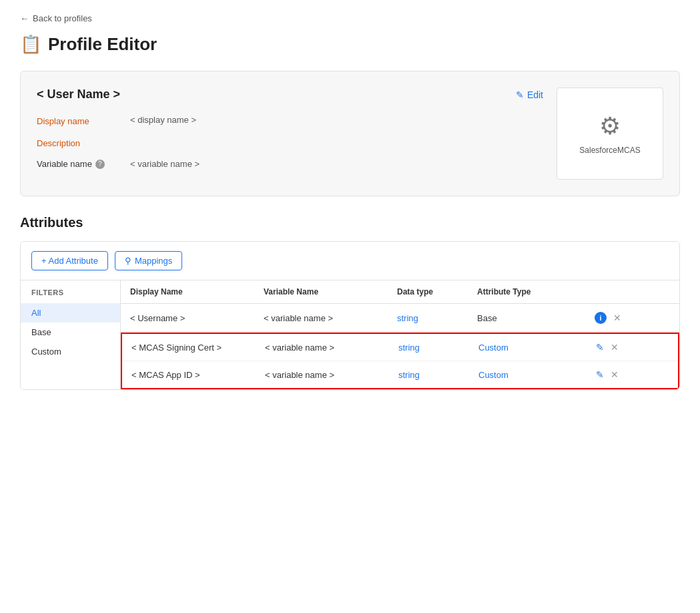  Describe the element at coordinates (520, 95) in the screenshot. I see `edit-pencil-icon: ✎` at that location.